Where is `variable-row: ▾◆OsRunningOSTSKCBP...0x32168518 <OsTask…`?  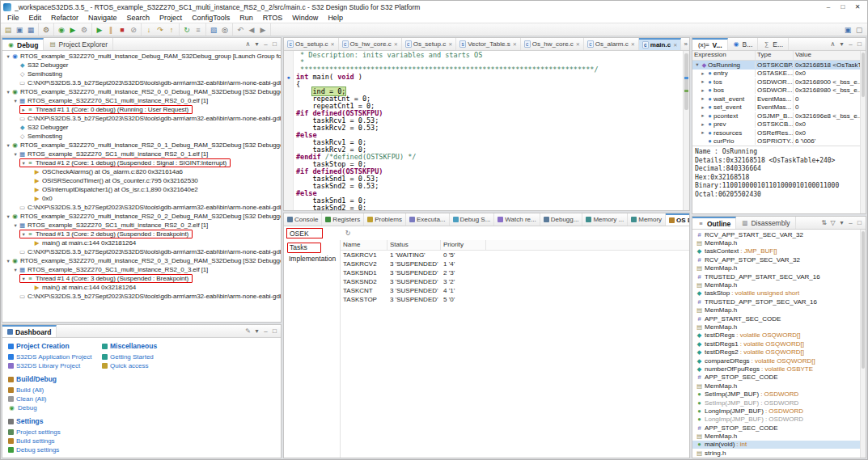
variable-row: ▾◆OsRunningOSTSKCBP...0x32168518 <OsTask… is located at coordinates (779, 65).